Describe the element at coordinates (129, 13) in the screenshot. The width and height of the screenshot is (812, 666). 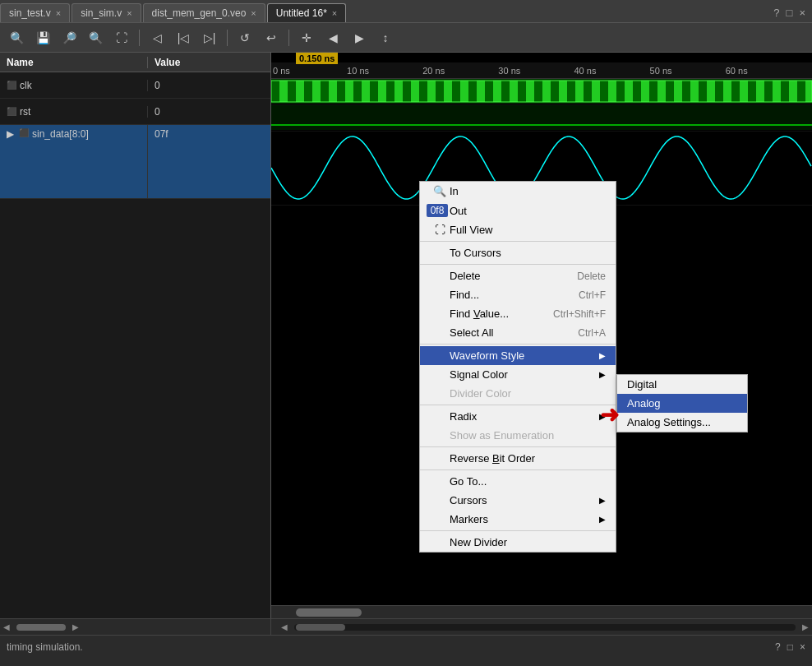
I see `tab-sin-sim-close: ×` at that location.